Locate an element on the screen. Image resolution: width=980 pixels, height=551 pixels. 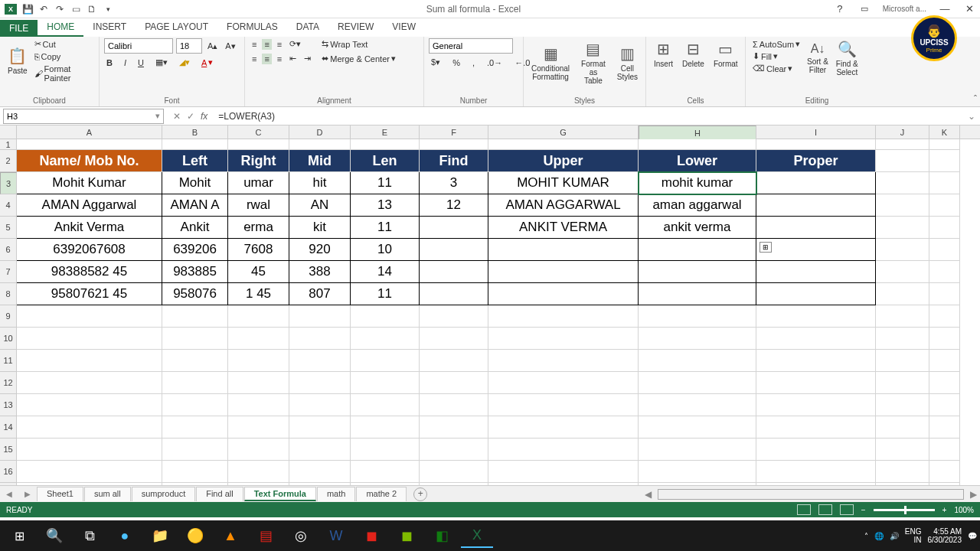
cell-A16 is located at coordinates (90, 471).